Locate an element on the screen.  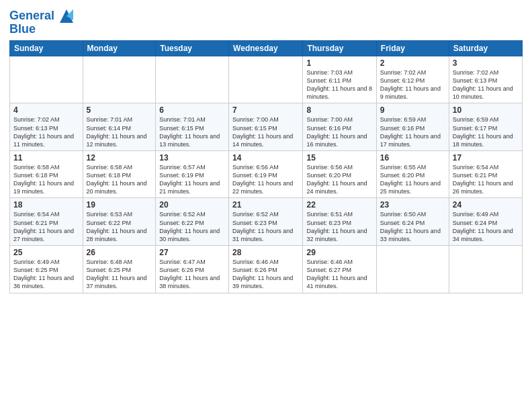
day-number: 4 is located at coordinates (46, 110).